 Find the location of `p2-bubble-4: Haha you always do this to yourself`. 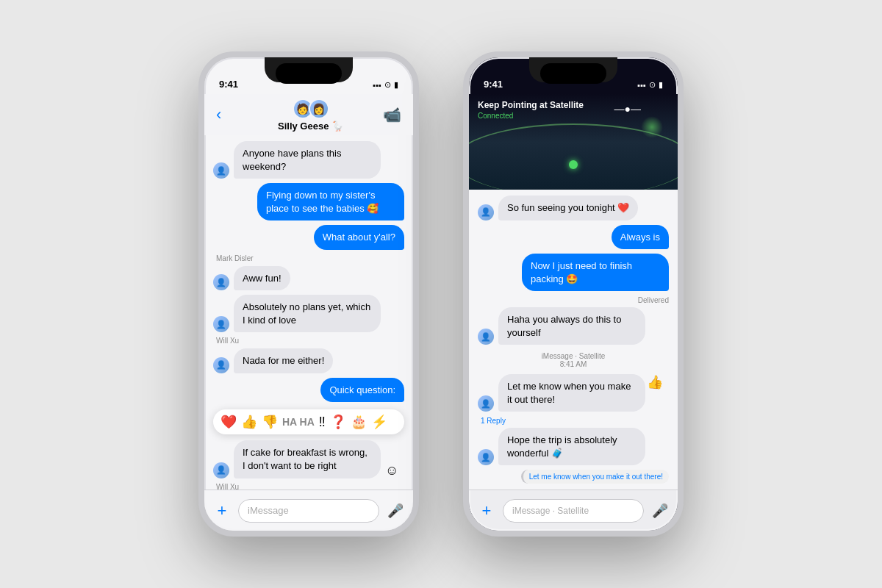

p2-bubble-4: Haha you always do this to yourself is located at coordinates (572, 326).